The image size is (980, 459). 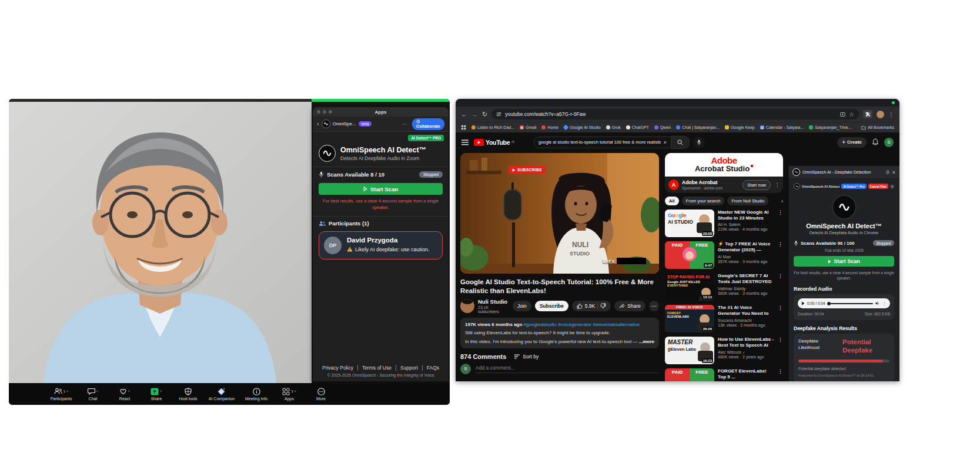 I want to click on apps-grid-icon, so click(x=463, y=127).